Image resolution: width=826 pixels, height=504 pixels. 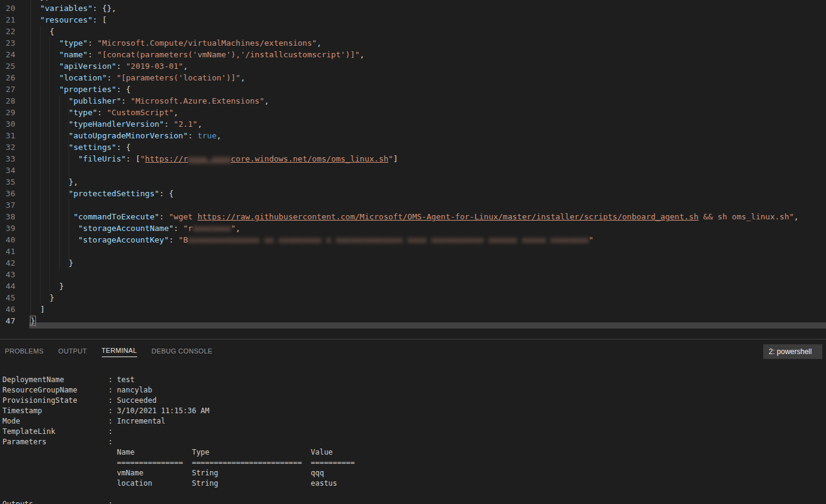 What do you see at coordinates (413, 158) in the screenshot?
I see `code-line: 33"fileUris": ["https://rxxxx.xxxxcore.w…` at bounding box center [413, 158].